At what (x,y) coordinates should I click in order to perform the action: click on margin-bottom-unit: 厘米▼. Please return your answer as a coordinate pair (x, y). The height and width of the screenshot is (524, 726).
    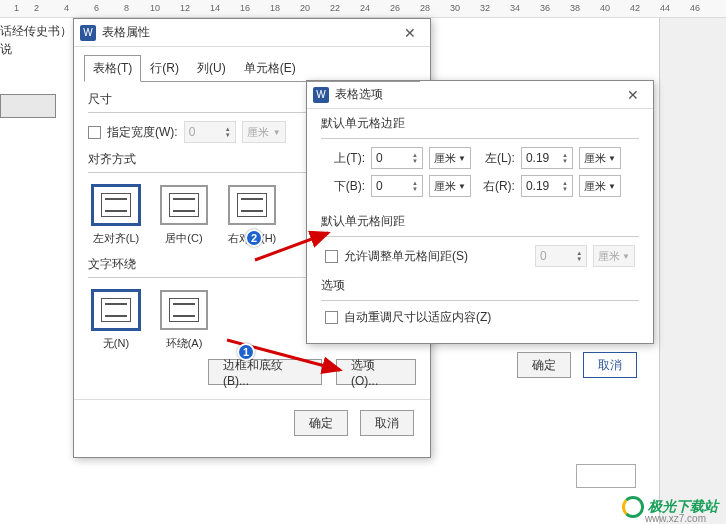
    Looking at the image, I should click on (450, 186).